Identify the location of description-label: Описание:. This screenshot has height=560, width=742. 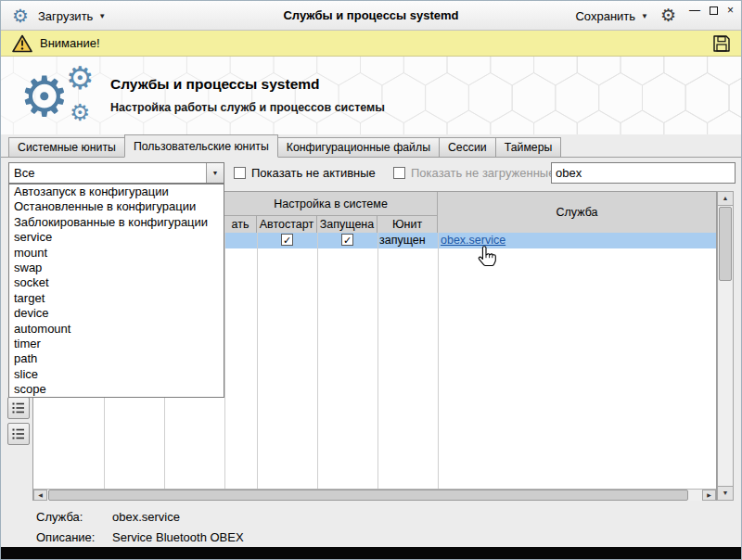
(65, 538).